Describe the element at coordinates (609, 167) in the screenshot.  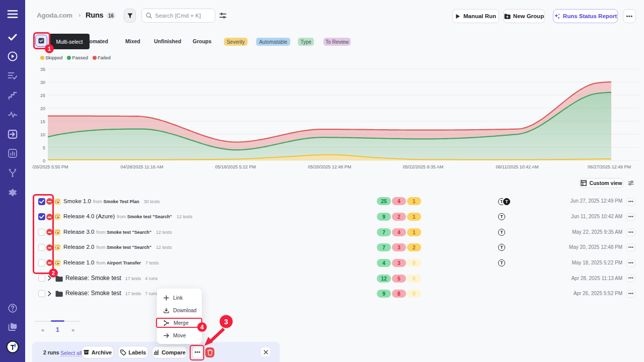
I see `svg-text: 06/27/2025 12:49 PM` at that location.